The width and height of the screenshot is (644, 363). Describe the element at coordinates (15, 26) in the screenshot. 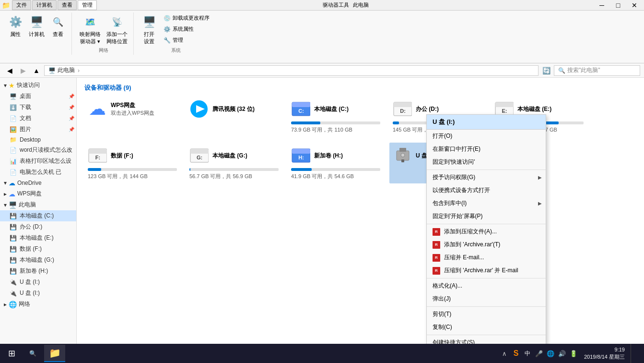

I see `ribbon-btn-properties: ⚙️ 属性` at that location.